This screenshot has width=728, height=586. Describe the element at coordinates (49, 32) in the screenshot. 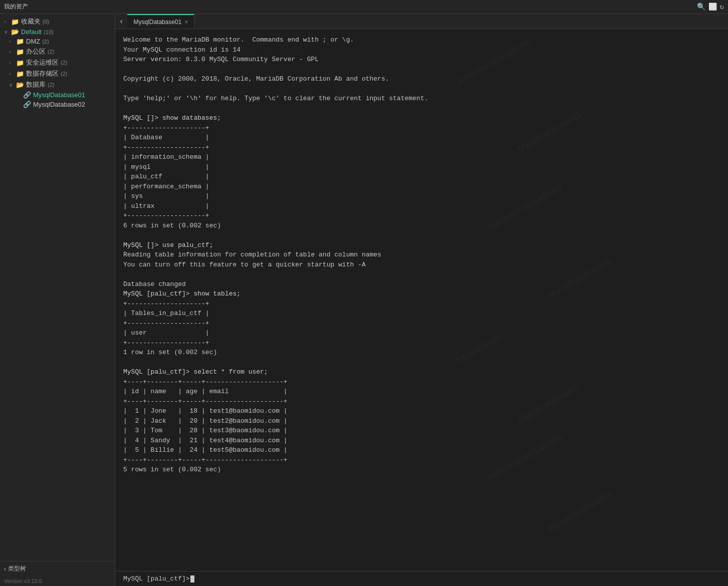

I see `count-default: (10)` at that location.